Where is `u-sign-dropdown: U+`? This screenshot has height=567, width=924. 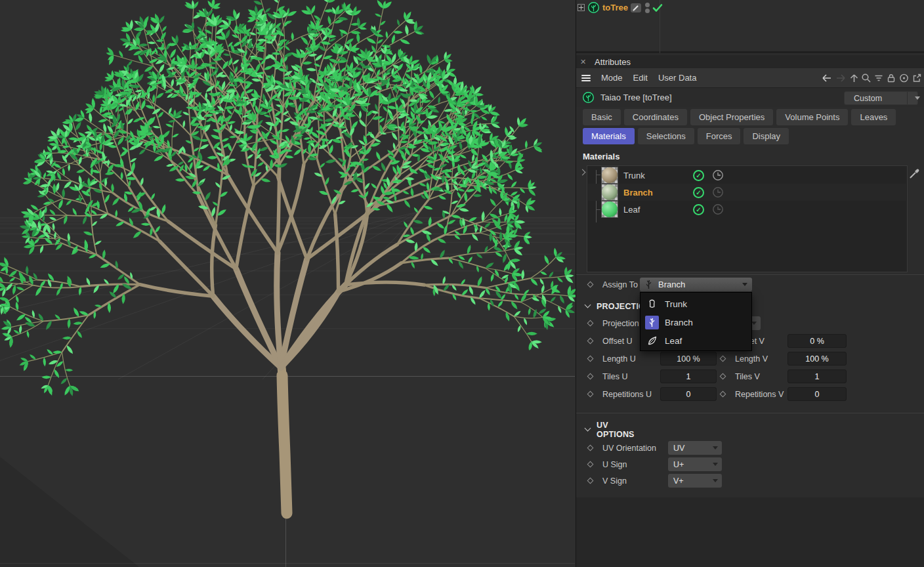 u-sign-dropdown: U+ is located at coordinates (695, 465).